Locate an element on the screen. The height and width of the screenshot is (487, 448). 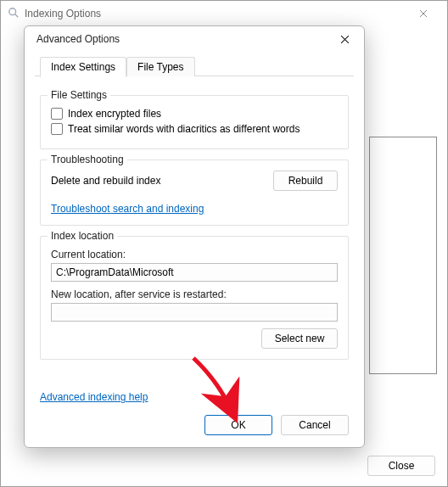
parent-titlebar: Indexing Options is located at coordinates (224, 14).